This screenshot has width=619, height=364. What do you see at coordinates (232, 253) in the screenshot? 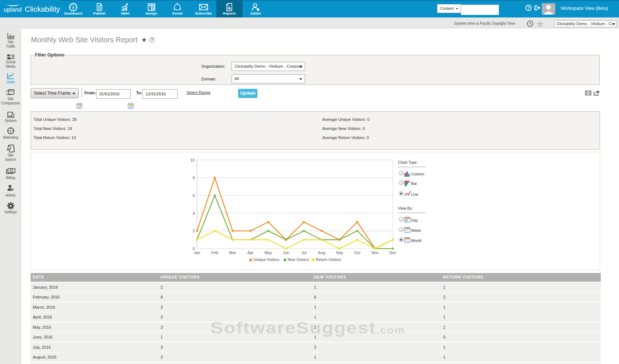
I see `svg-text: Mar` at bounding box center [232, 253].